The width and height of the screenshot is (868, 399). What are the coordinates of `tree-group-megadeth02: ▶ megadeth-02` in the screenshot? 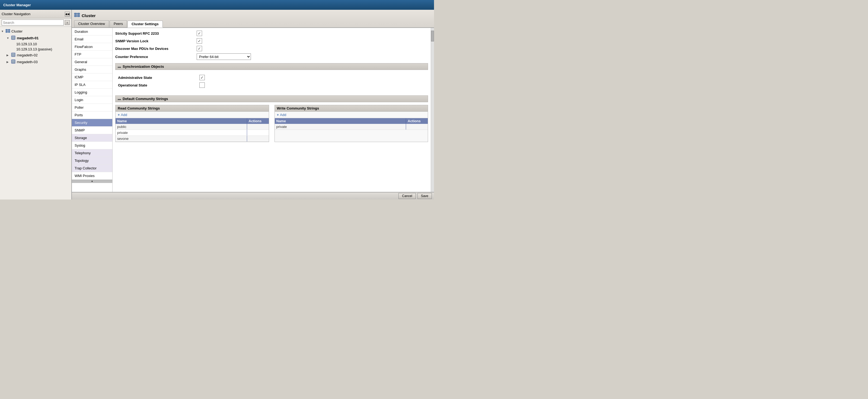 It's located at (36, 55).